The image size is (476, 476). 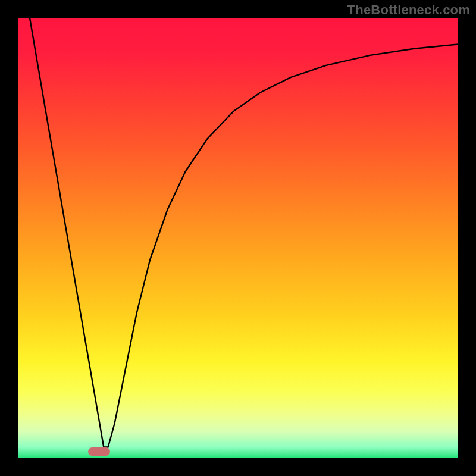 What do you see at coordinates (409, 10) in the screenshot?
I see `watermark-text: TheBottleneck.com` at bounding box center [409, 10].